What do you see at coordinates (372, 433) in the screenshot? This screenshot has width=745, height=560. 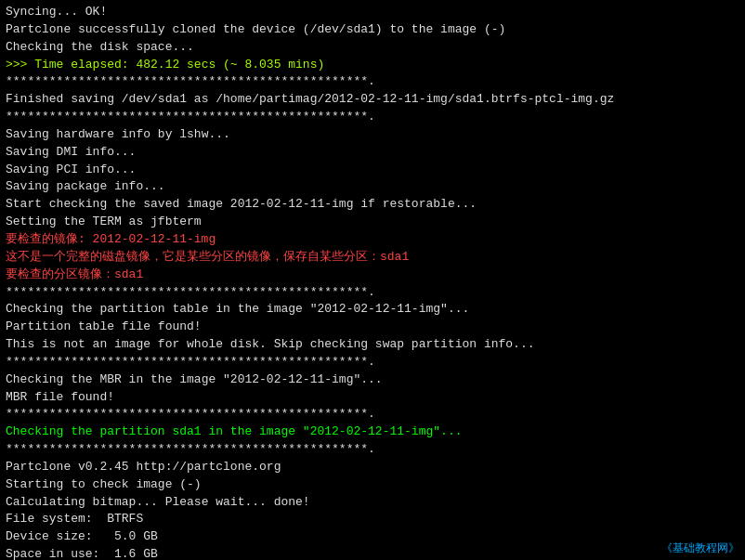 I see `terminal-line: Checking the partition sda1 in the image…` at bounding box center [372, 433].